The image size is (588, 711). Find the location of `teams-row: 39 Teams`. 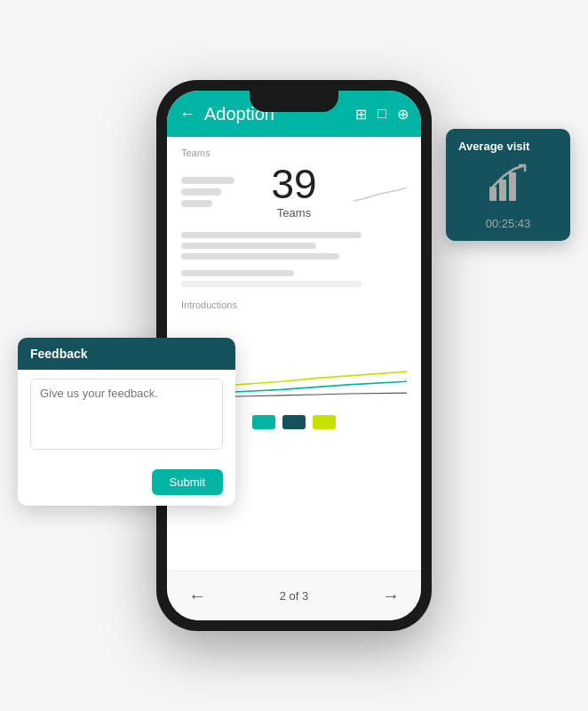

teams-row: 39 Teams is located at coordinates (294, 192).